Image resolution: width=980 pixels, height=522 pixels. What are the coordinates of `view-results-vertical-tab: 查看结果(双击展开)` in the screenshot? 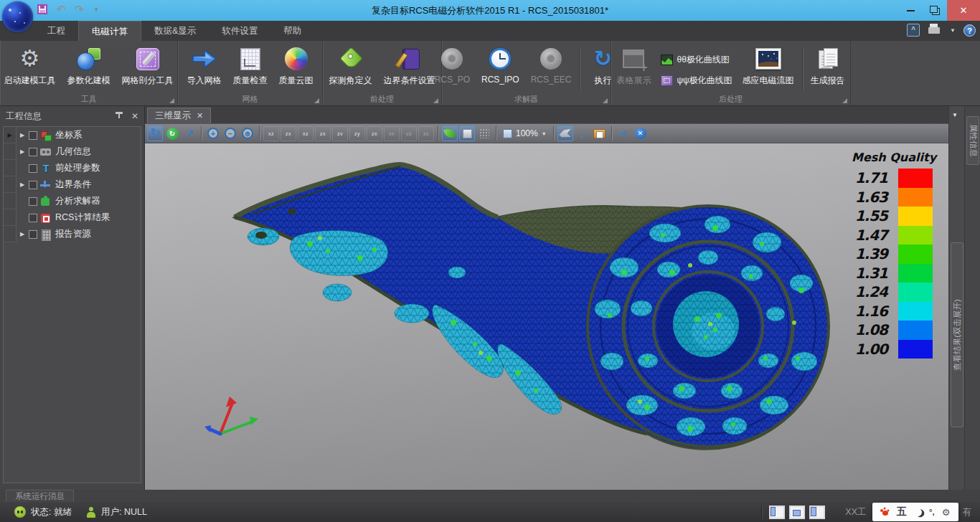 It's located at (957, 335).